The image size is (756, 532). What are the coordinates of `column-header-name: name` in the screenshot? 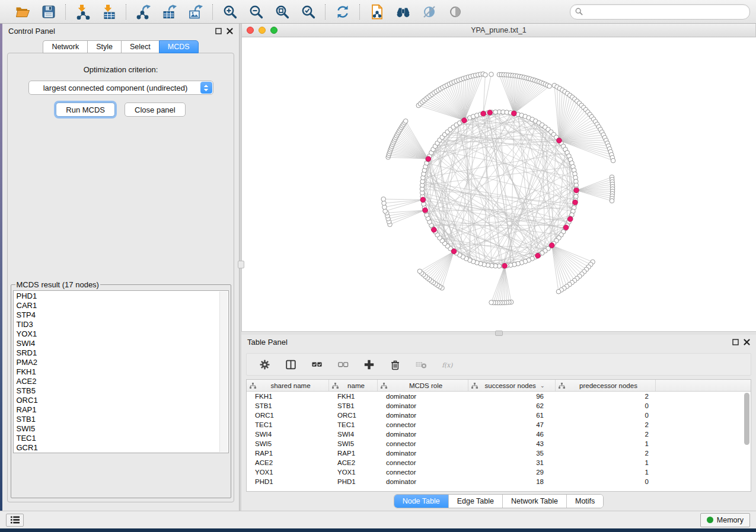 It's located at (353, 385).